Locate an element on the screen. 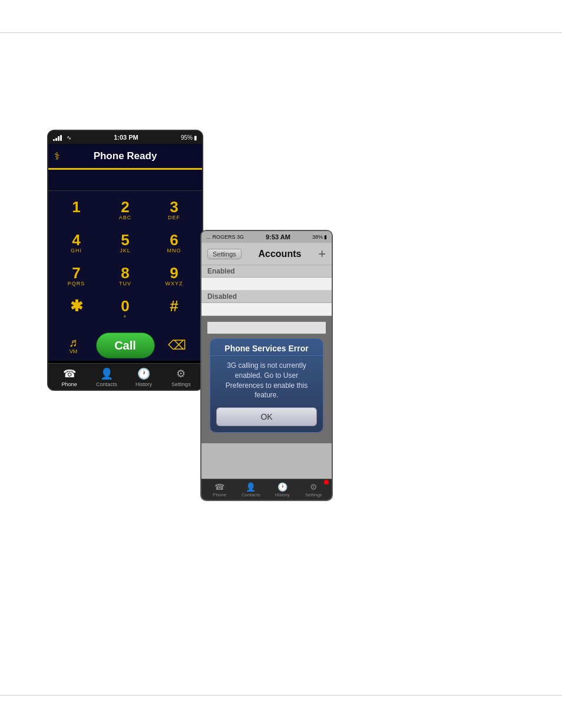  call-button-label: Call is located at coordinates (125, 345).